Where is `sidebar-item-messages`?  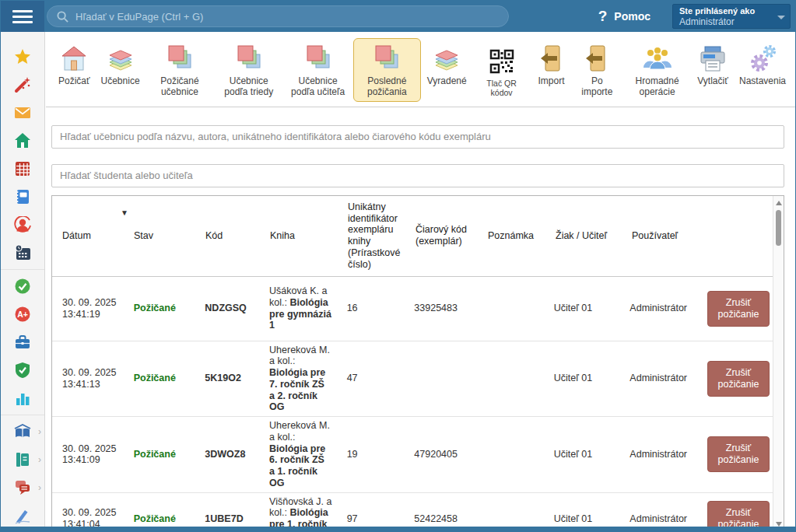 sidebar-item-messages is located at coordinates (23, 113).